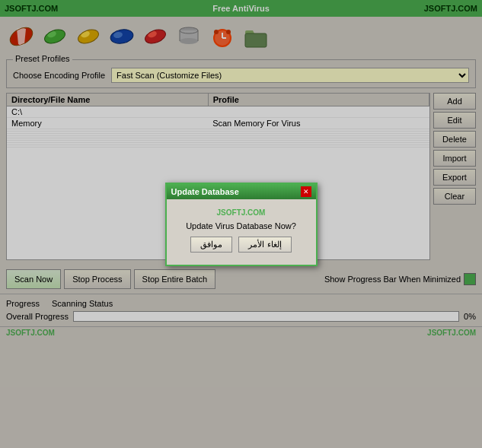 The height and width of the screenshot is (448, 482). What do you see at coordinates (241, 232) in the screenshot?
I see `modal-body: JSOFTJ.COM Update Virus Database Now? مو…` at bounding box center [241, 232].